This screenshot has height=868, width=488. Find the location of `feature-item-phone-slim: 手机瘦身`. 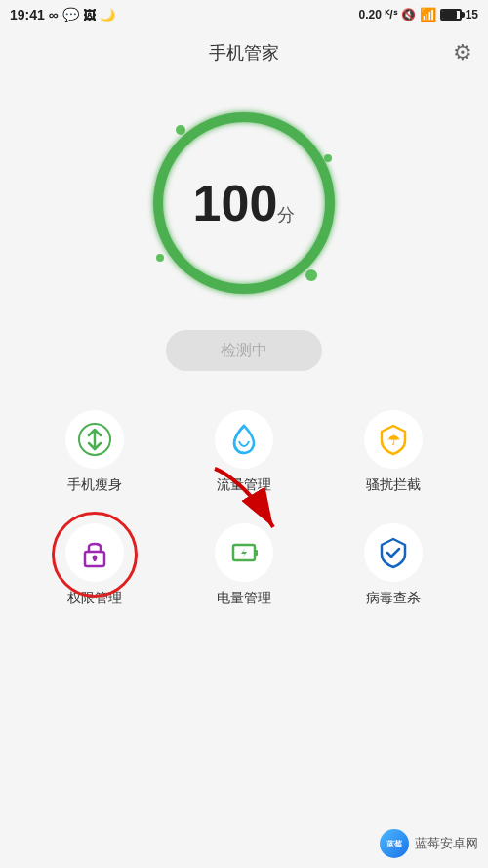

feature-item-phone-slim: 手机瘦身 is located at coordinates (94, 452).